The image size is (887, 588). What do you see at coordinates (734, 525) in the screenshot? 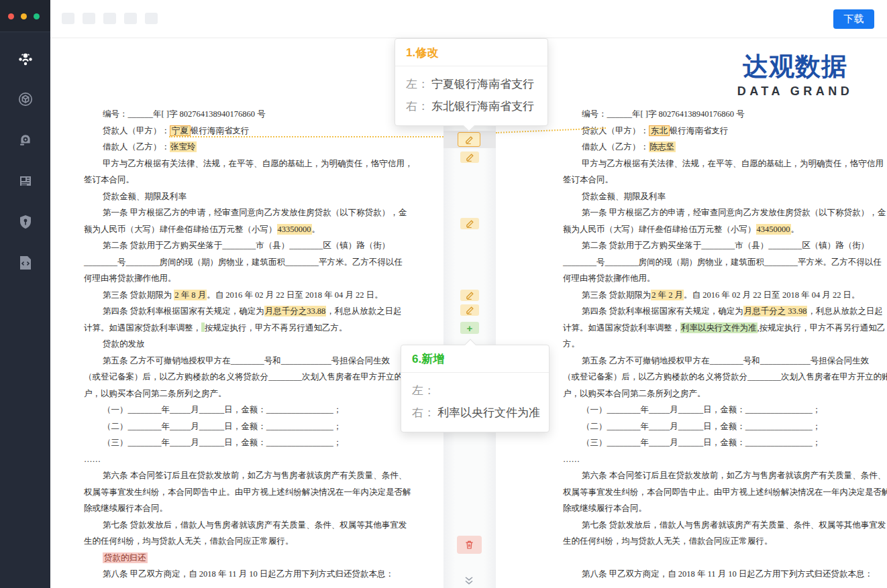
I see `doc-text: 第七条 贷款发放后，借款人与售房者就该房产有关质量、条件、权属等其他事宜发` at bounding box center [734, 525].